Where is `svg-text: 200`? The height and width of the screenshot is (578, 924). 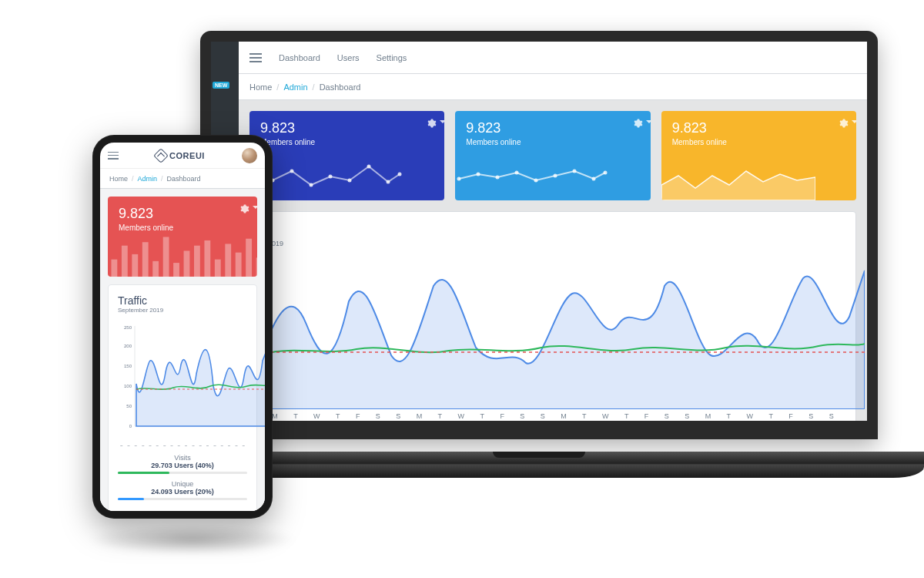
svg-text: 200 is located at coordinates (128, 346).